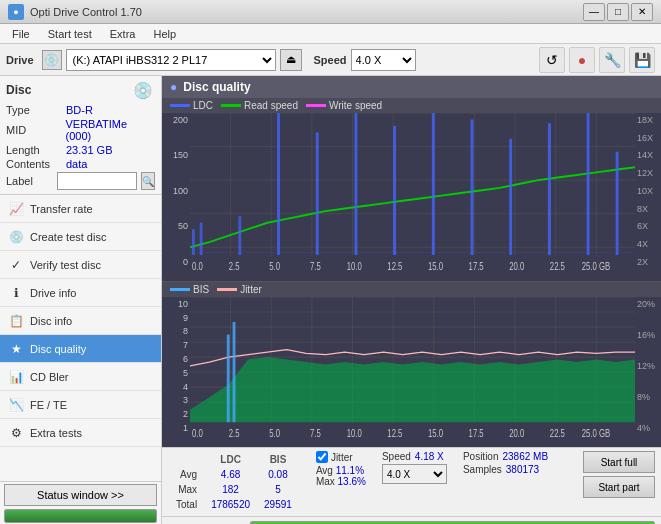 The height and width of the screenshot is (524, 661). What do you see at coordinates (148, 181) in the screenshot?
I see `disc-label-browse: 🔍` at bounding box center [148, 181].